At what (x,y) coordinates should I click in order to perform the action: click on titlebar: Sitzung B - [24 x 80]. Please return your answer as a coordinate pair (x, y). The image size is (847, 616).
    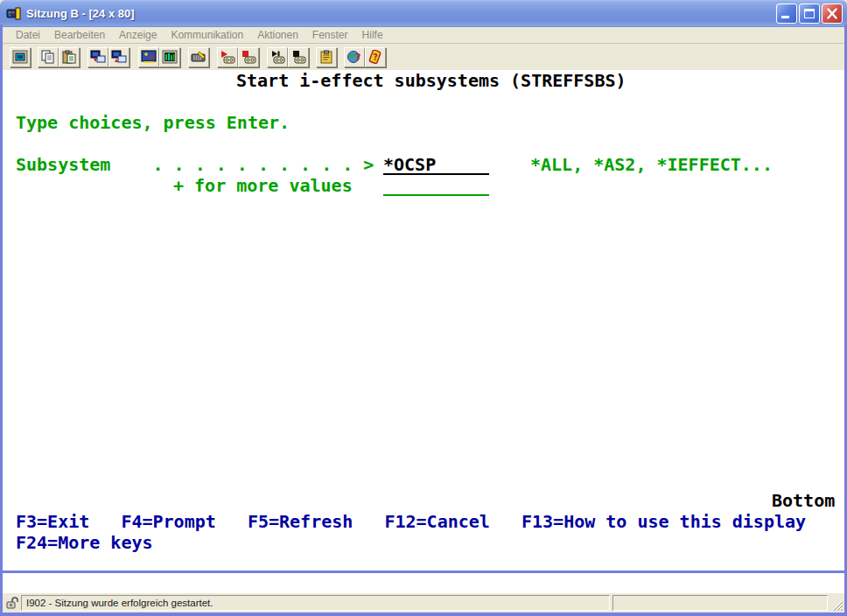
    Looking at the image, I should click on (424, 14).